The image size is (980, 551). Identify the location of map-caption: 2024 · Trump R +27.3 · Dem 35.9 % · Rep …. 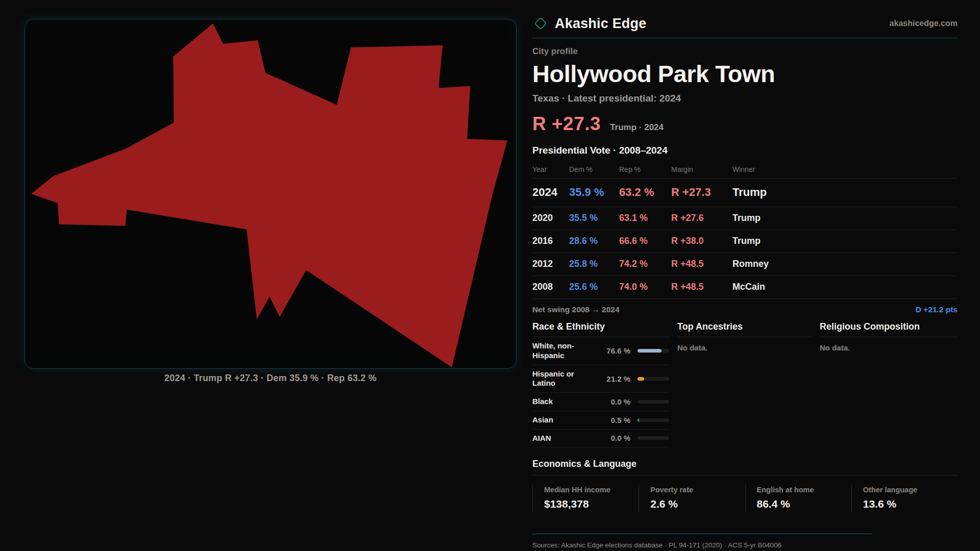
(271, 379).